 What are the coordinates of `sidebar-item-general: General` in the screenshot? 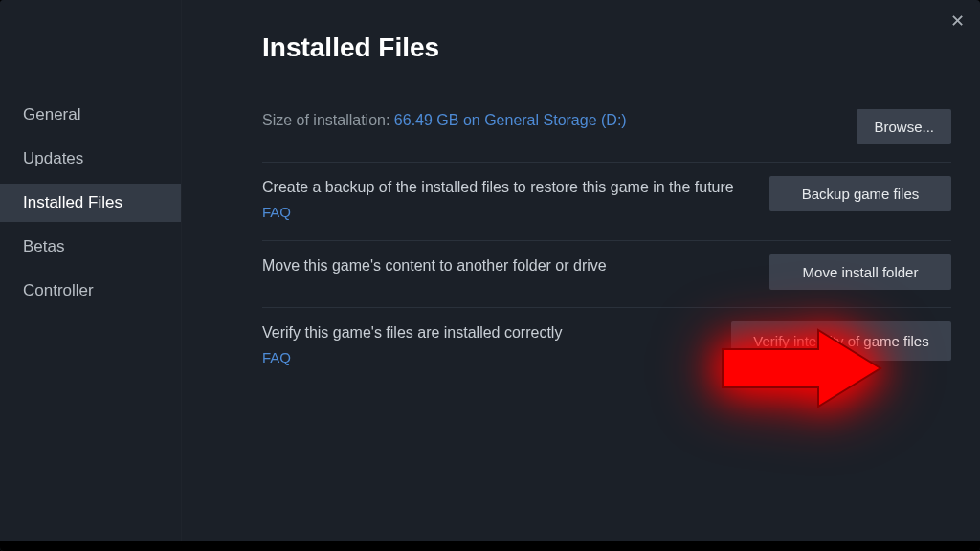 It's located at (90, 115).